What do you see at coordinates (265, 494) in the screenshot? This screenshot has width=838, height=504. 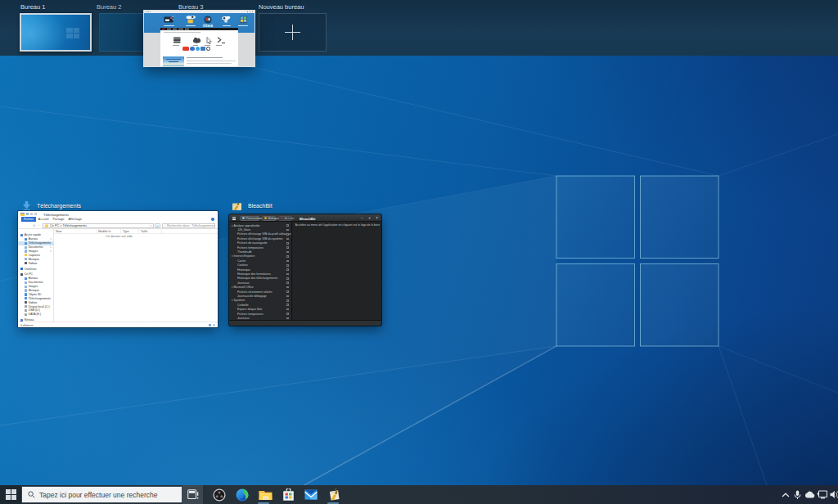 I see `taskbar-app-file-explorer` at bounding box center [265, 494].